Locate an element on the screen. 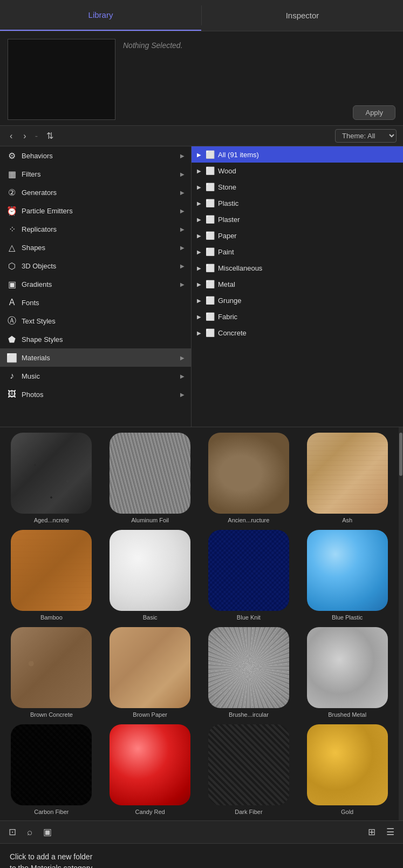 This screenshot has height=868, width=403. folder-arrow-metal: ▶ is located at coordinates (199, 284).